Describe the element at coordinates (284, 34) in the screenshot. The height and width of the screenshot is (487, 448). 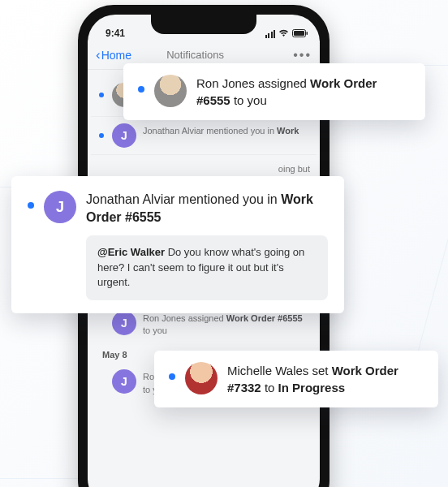
I see `wifi-icon` at that location.